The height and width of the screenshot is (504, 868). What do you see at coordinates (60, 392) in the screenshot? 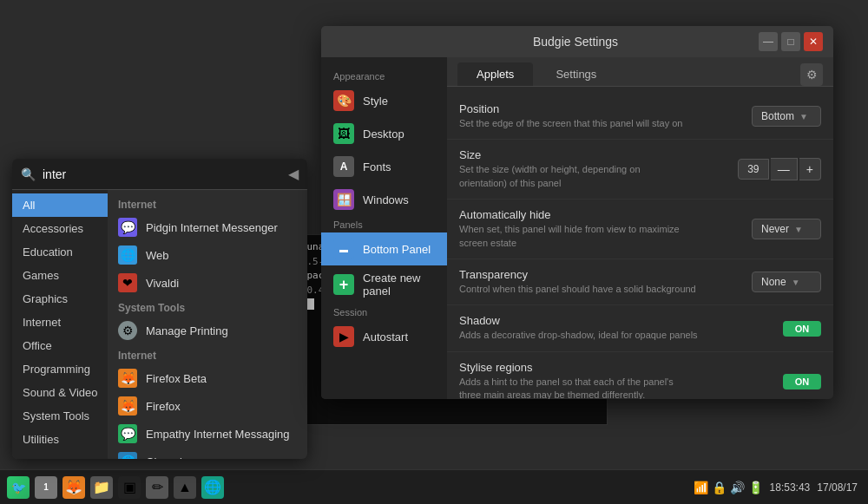
I see `category-sound-video: Sound & Video` at bounding box center [60, 392].